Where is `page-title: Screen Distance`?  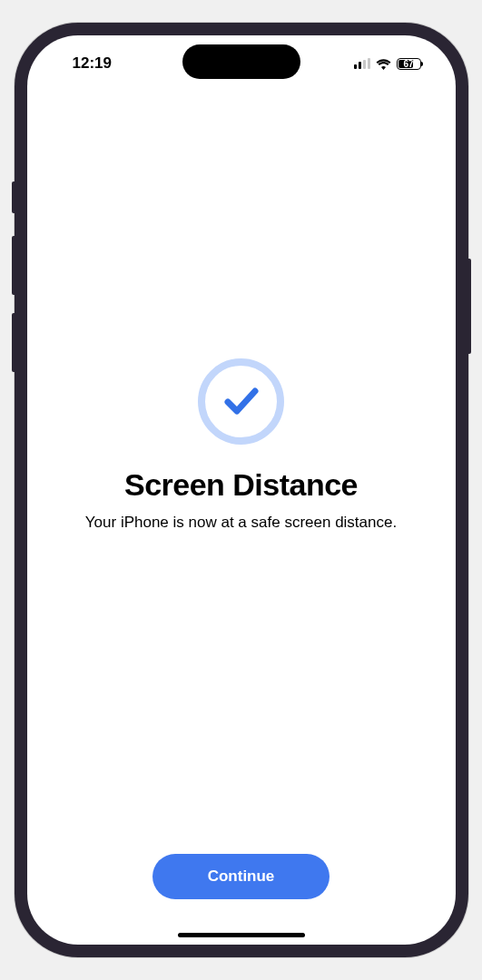
page-title: Screen Distance is located at coordinates (241, 485).